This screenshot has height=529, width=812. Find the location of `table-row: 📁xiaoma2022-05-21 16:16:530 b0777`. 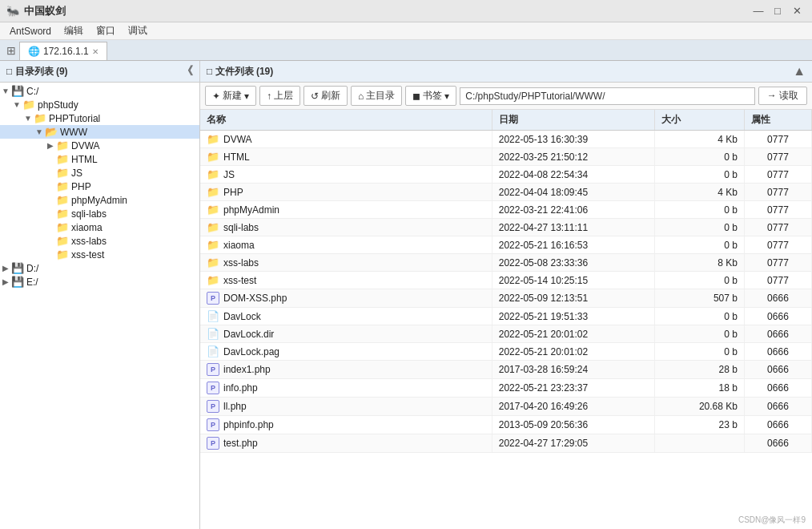

table-row: 📁xiaoma2022-05-21 16:16:530 b0777 is located at coordinates (506, 245).